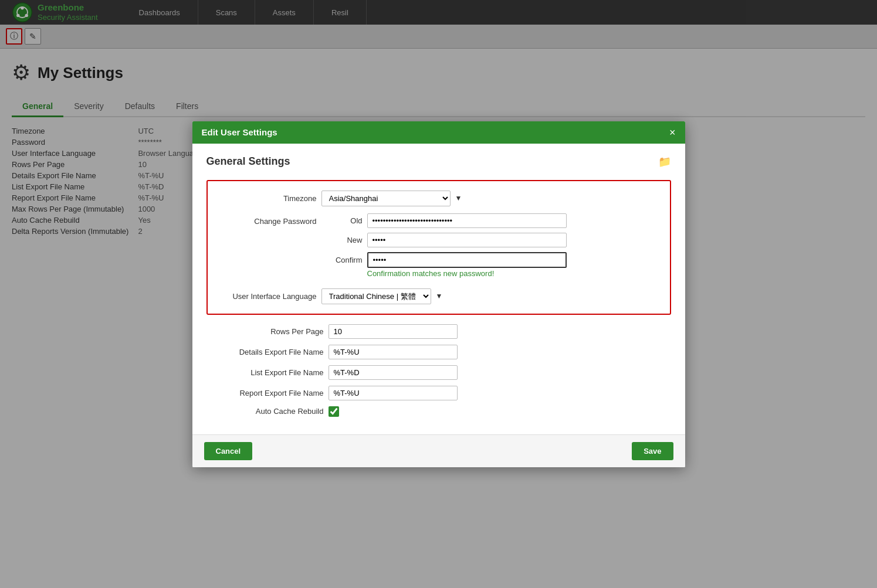 This screenshot has width=877, height=588. What do you see at coordinates (444, 260) in the screenshot?
I see `confirm-password-row: Confirm` at bounding box center [444, 260].